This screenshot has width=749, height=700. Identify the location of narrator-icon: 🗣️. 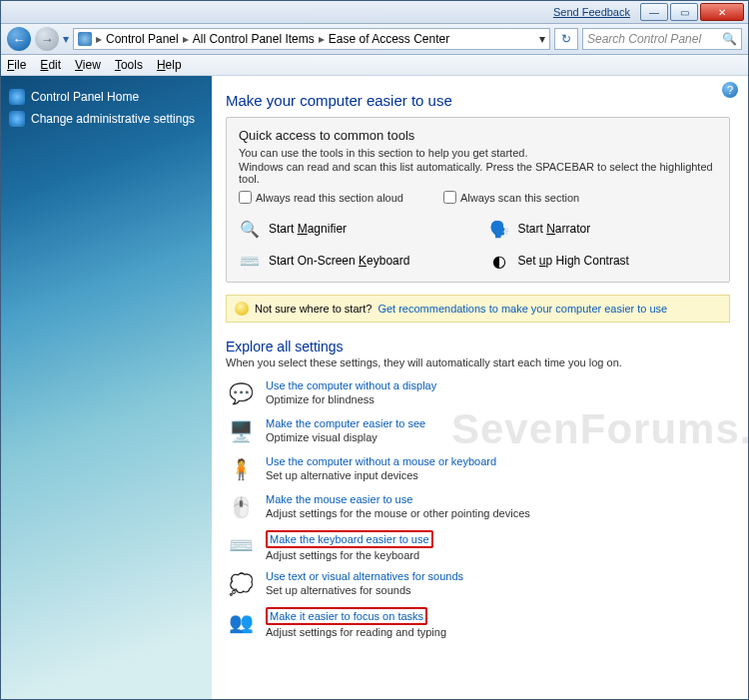
(499, 229).